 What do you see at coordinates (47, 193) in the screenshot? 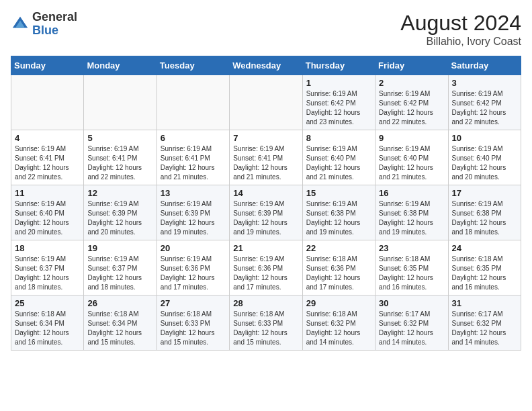
I see `day-number: 11` at bounding box center [47, 193].